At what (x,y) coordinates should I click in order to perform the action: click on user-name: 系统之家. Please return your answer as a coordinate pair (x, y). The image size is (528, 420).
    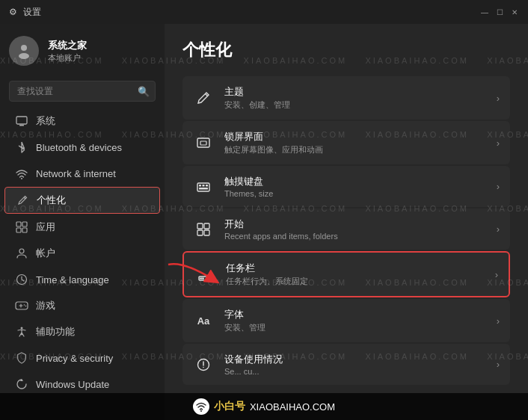
    Looking at the image, I should click on (67, 46).